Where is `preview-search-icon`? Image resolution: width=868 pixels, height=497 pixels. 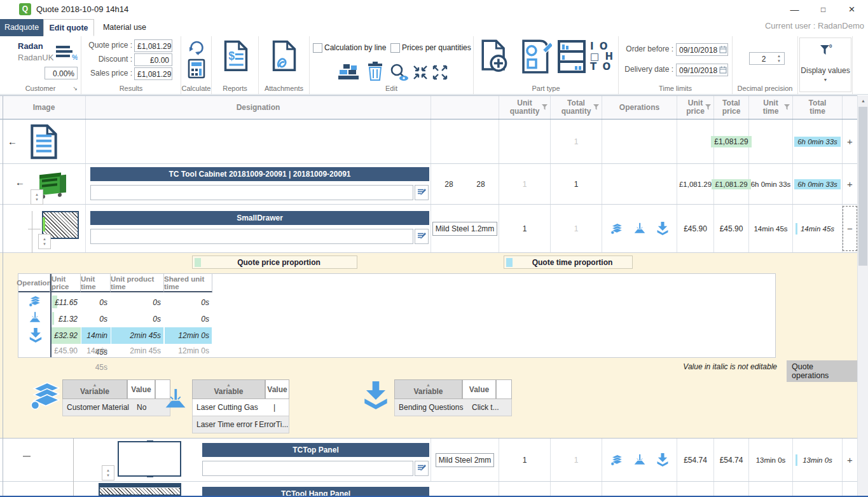 preview-search-icon is located at coordinates (399, 74).